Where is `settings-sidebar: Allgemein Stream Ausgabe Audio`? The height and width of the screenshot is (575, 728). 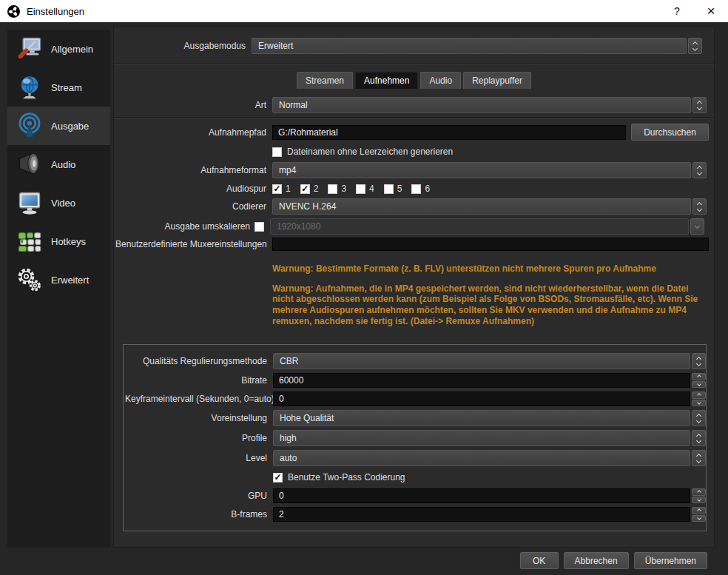
settings-sidebar: Allgemein Stream Ausgabe Audio is located at coordinates (59, 289).